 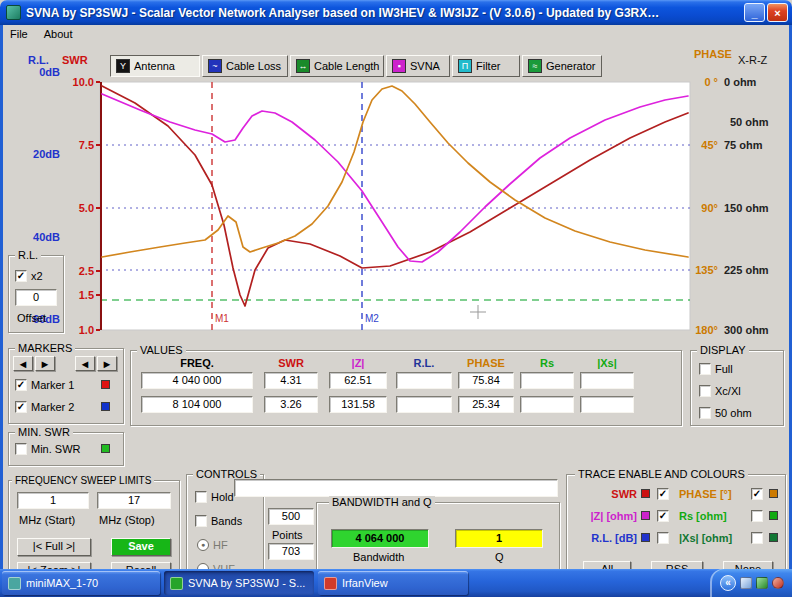 What do you see at coordinates (197, 380) in the screenshot?
I see `m1-freq-field: 4 040 000` at bounding box center [197, 380].